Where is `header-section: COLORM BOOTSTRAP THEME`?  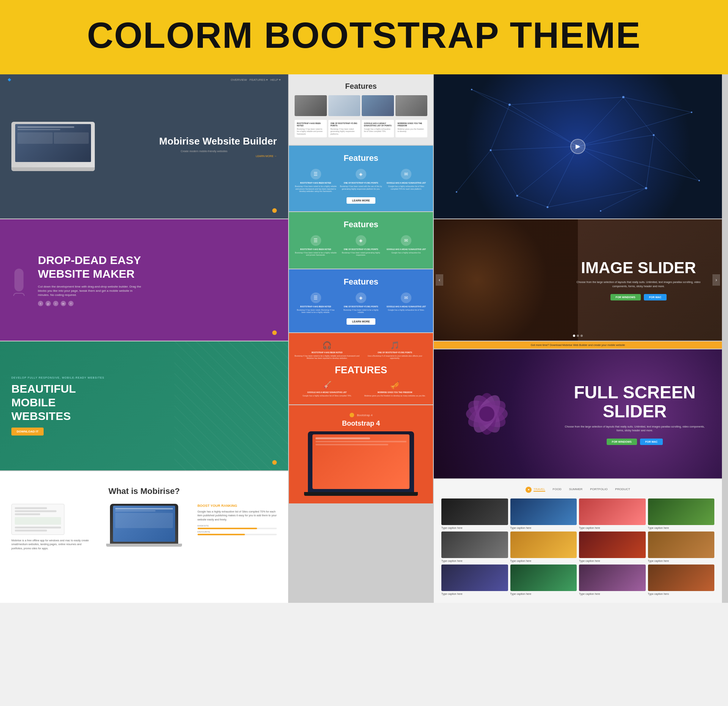 header-section: COLORM BOOTSTRAP THEME is located at coordinates (364, 37).